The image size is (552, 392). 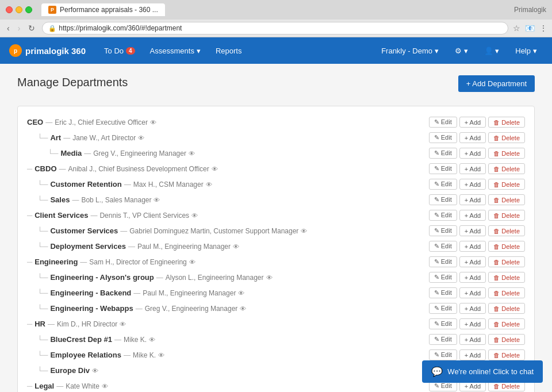 I want to click on star-icon: ☆, so click(x=516, y=28).